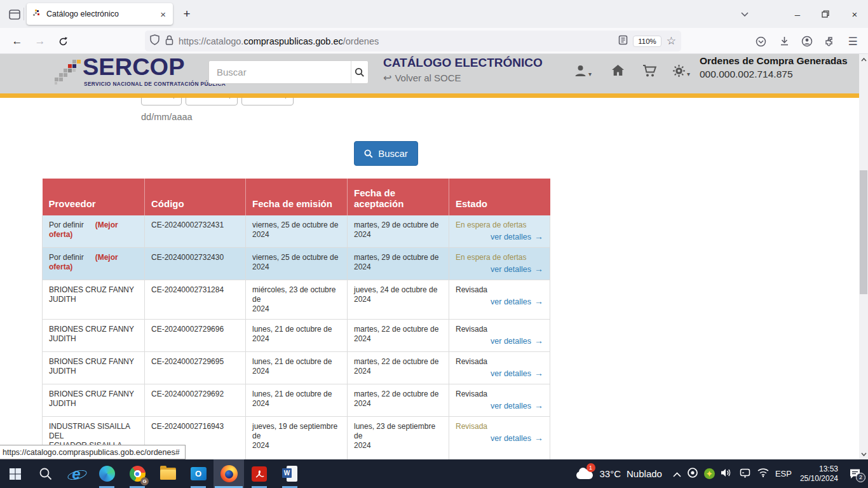 This screenshot has height=488, width=868. What do you see at coordinates (855, 474) in the screenshot?
I see `action-center-icon: 2` at bounding box center [855, 474].